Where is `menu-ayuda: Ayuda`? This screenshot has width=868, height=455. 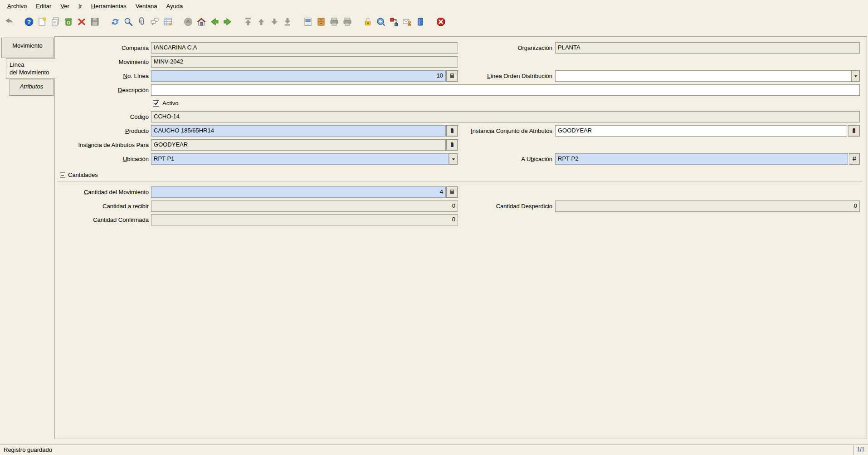 menu-ayuda: Ayuda is located at coordinates (175, 6).